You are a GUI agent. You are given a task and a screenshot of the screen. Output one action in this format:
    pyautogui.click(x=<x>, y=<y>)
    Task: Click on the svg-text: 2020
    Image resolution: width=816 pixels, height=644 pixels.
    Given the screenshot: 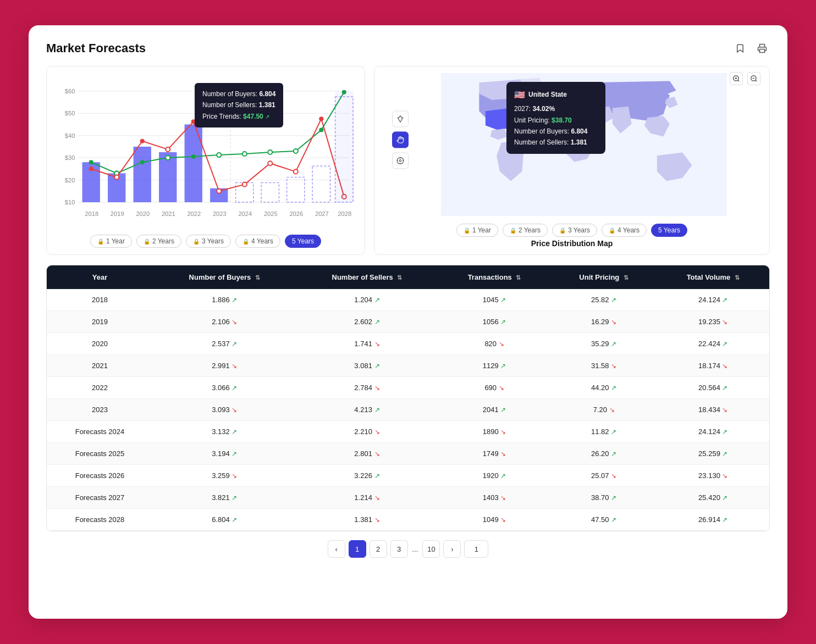 What is the action you would take?
    pyautogui.click(x=143, y=214)
    